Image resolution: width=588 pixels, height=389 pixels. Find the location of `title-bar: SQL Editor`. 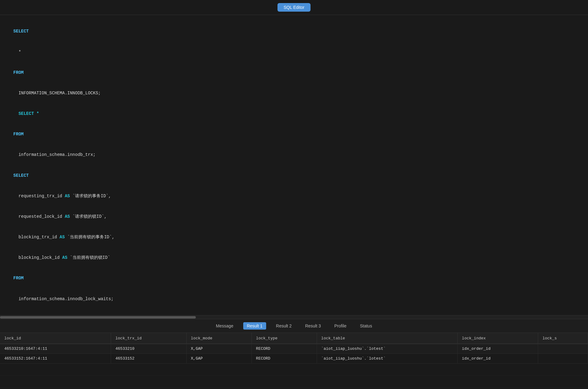

title-bar: SQL Editor is located at coordinates (294, 7).